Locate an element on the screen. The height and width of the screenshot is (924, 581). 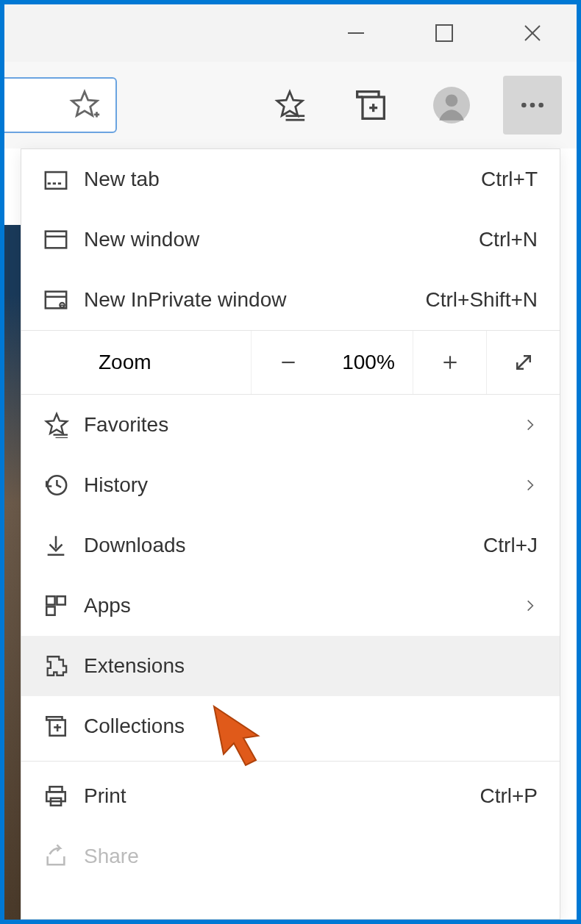
menu-item-zoom: Zoom 100% is located at coordinates (290, 362).